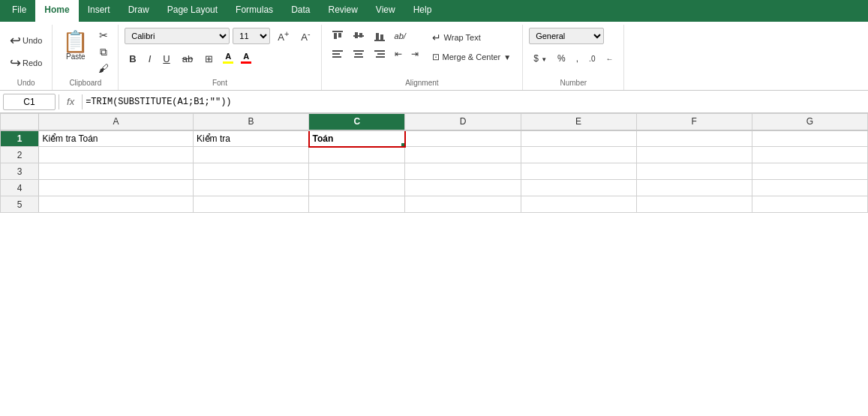  What do you see at coordinates (694, 172) in the screenshot?
I see `cell-F3` at bounding box center [694, 172].